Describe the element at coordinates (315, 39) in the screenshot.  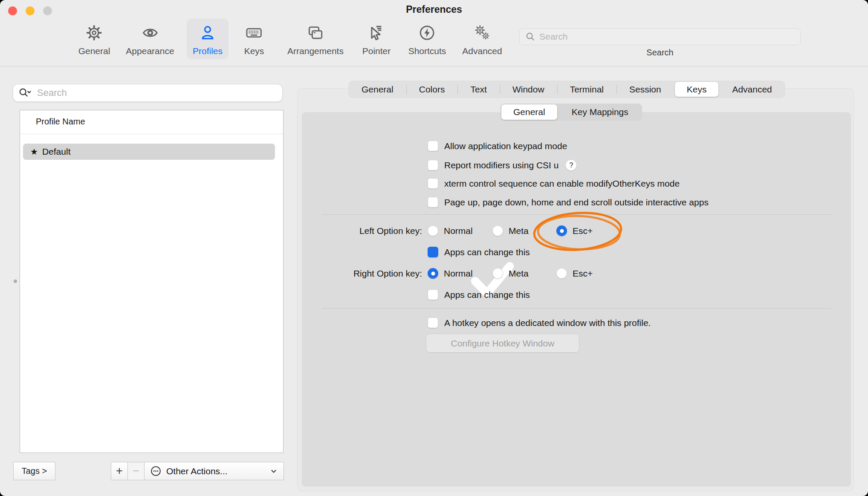
I see `toolbar-item-arrangements: Arrangements` at that location.